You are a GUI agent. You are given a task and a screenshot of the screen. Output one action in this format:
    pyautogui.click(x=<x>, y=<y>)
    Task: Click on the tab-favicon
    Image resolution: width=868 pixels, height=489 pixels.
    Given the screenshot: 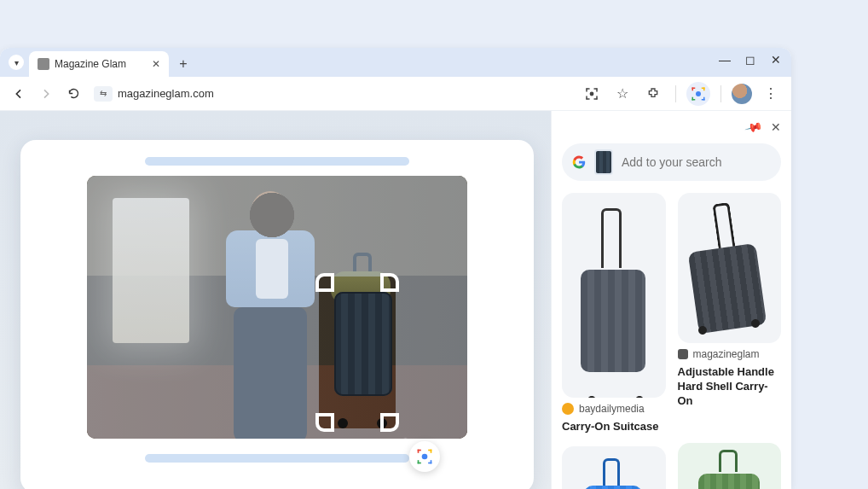 What is the action you would take?
    pyautogui.click(x=43, y=64)
    